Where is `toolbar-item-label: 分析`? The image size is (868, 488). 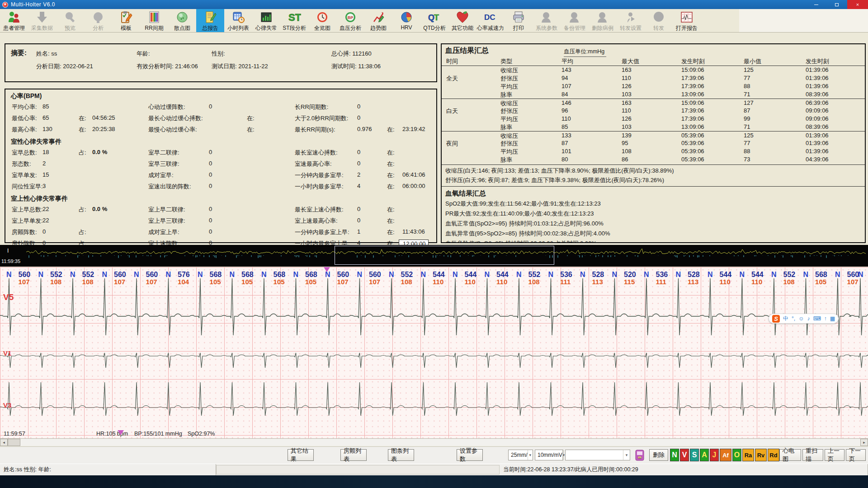
toolbar-item-label: 分析 is located at coordinates (98, 28).